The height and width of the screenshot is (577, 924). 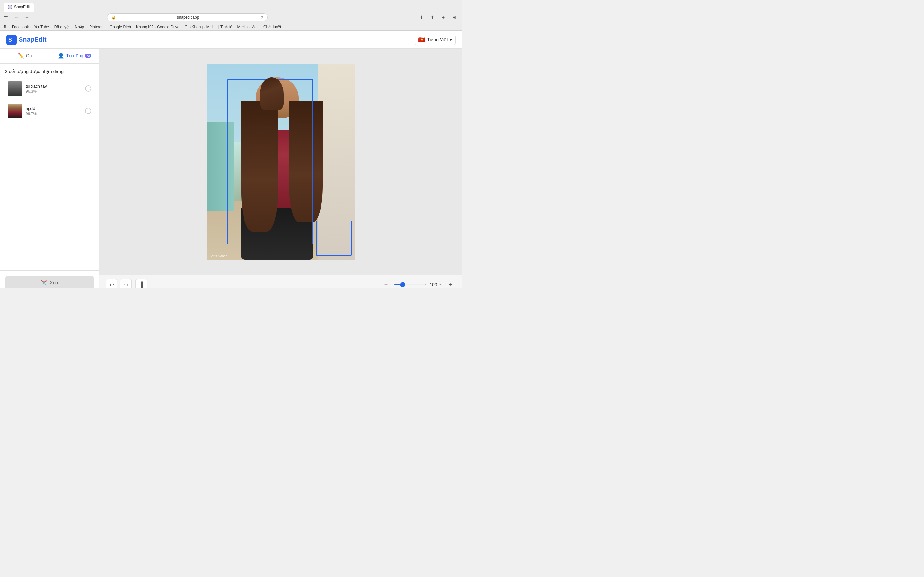 I want to click on bookmark-google-dich: Google Dịch, so click(x=120, y=27).